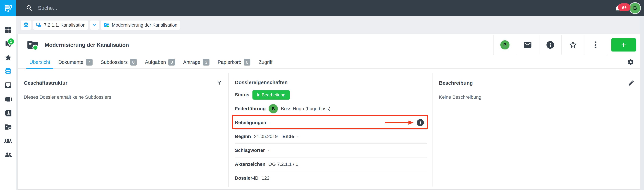  Describe the element at coordinates (144, 25) in the screenshot. I see `breadcrumb-dossier-label: Modernisierung der Kanalisation` at that location.